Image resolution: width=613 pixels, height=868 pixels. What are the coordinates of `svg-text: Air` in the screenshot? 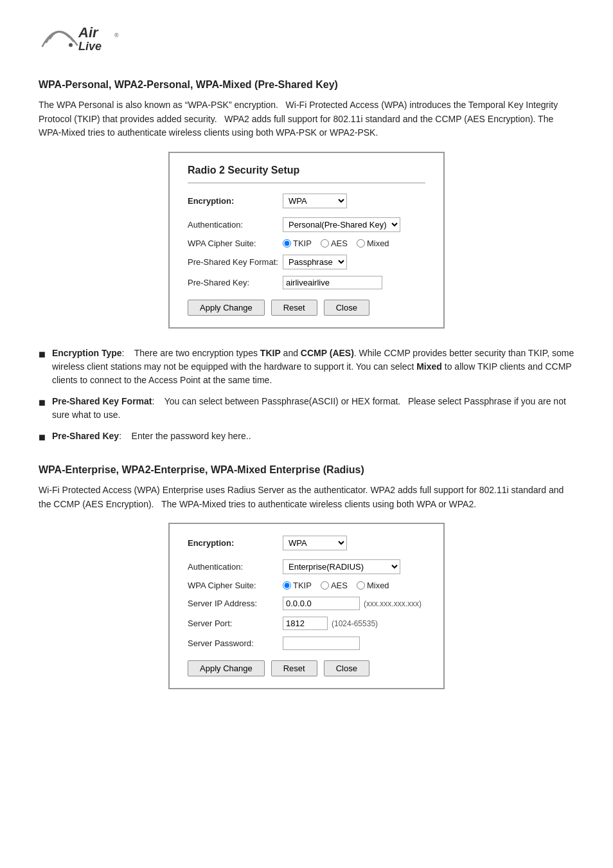 It's located at (89, 32).